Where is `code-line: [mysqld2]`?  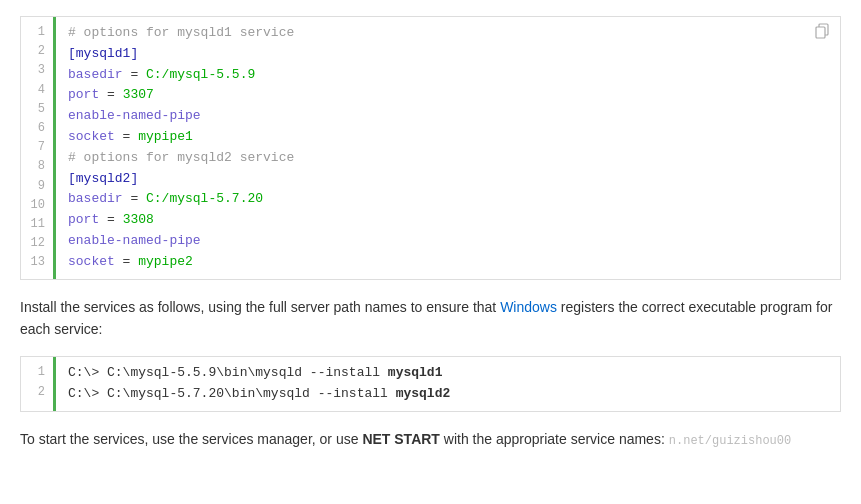 code-line: [mysqld2] is located at coordinates (439, 180).